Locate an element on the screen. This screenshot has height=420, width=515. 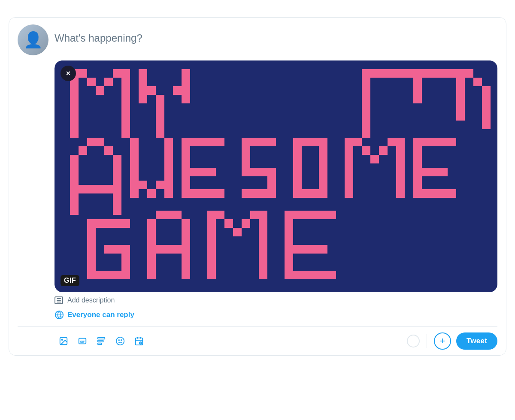
toolbar-icons: GIF is located at coordinates (230, 341).